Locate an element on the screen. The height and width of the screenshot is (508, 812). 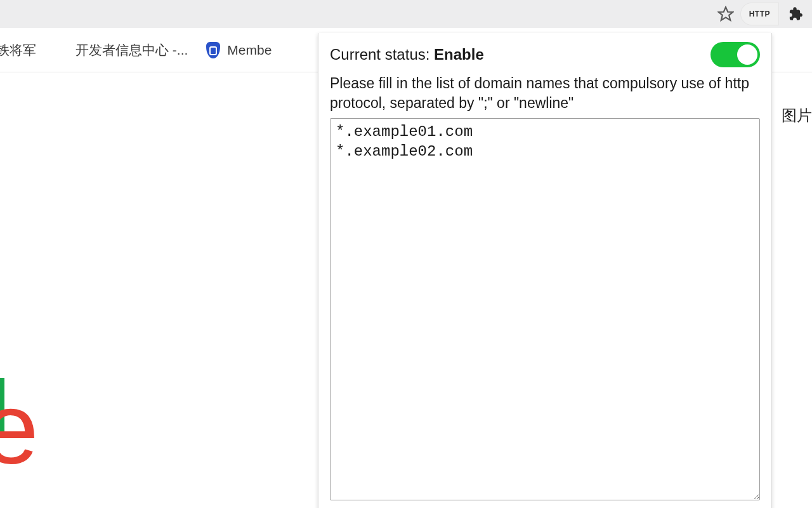
popup-status-title: Current status: Enable is located at coordinates (407, 55).